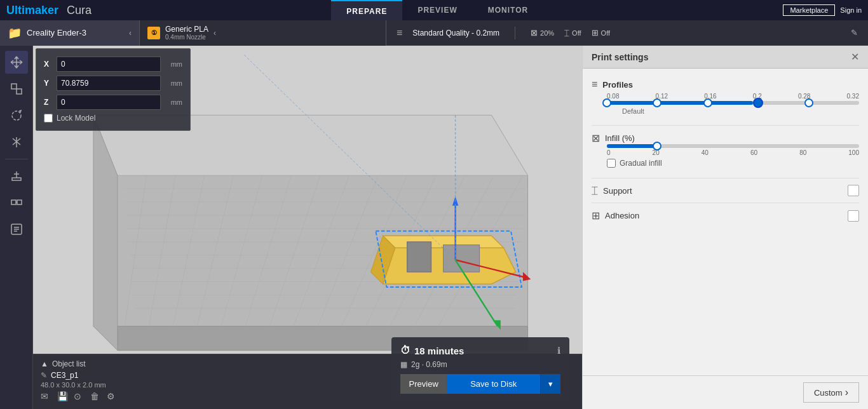 The width and height of the screenshot is (868, 409). What do you see at coordinates (47, 398) in the screenshot?
I see `obj-action-email: ✉` at bounding box center [47, 398].